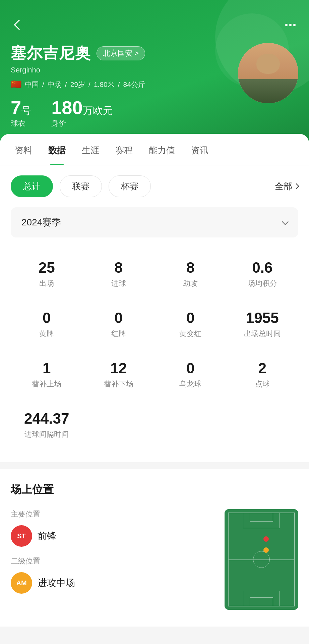 This screenshot has width=309, height=644. I want to click on stat-val-goals: 8, so click(119, 268).